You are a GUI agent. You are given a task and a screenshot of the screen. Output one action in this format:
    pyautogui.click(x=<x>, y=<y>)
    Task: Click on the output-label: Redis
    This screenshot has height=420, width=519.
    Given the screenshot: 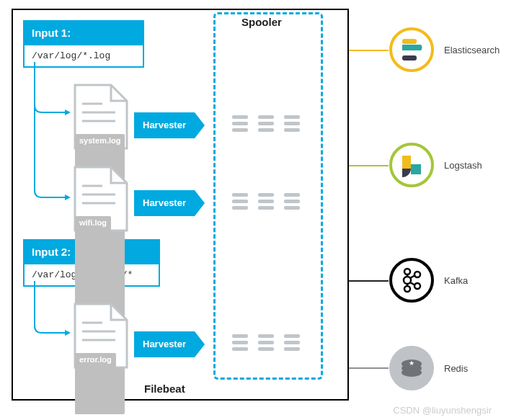 What is the action you would take?
    pyautogui.click(x=456, y=369)
    